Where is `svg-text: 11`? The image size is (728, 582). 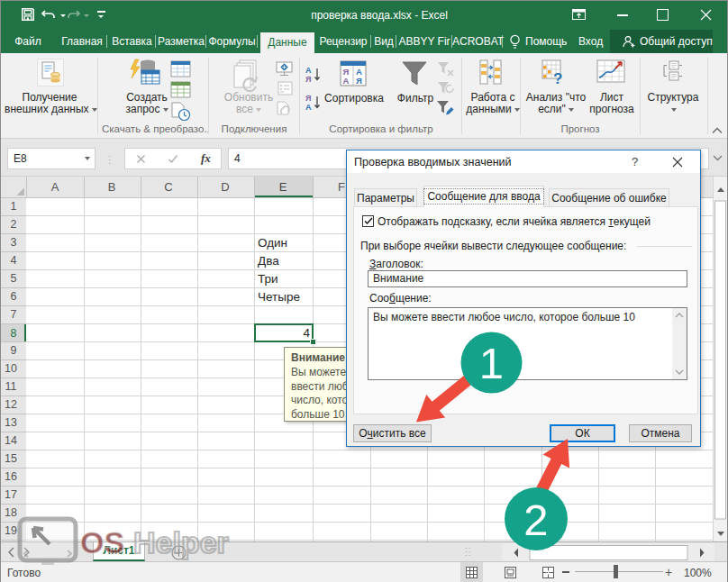 svg-text: 11 is located at coordinates (11, 386).